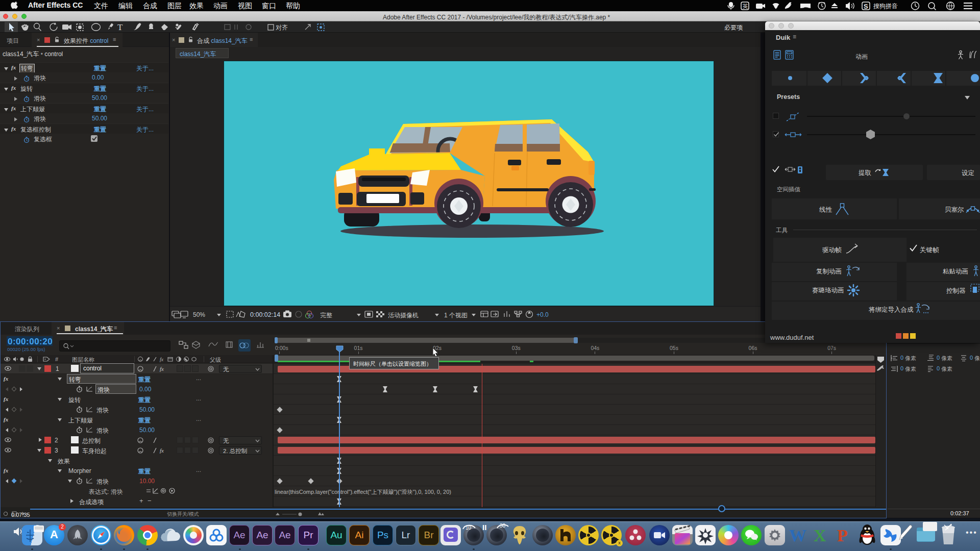 The width and height of the screenshot is (980, 551). What do you see at coordinates (866, 6) in the screenshot?
I see `svg-text: S` at bounding box center [866, 6].